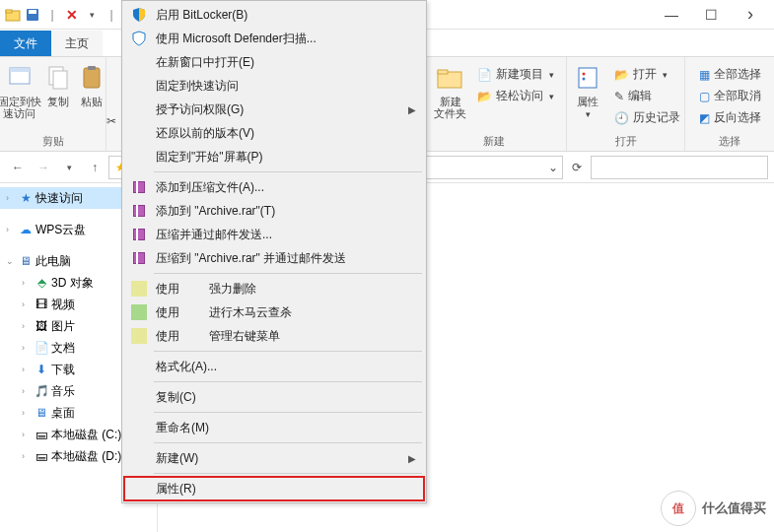 The image size is (774, 532). What do you see at coordinates (41, 391) in the screenshot?
I see `music-icon: 🎵` at bounding box center [41, 391].